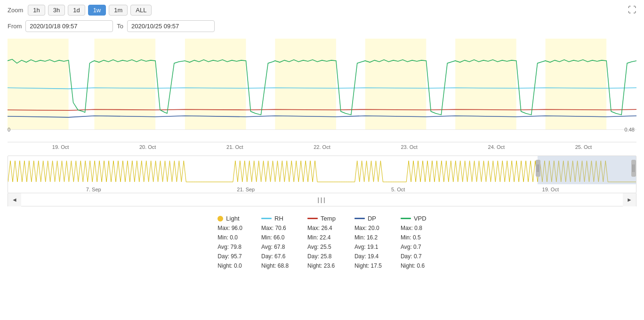 The width and height of the screenshot is (644, 320). I want to click on temp-avg: Avg: 25.5, so click(319, 247).